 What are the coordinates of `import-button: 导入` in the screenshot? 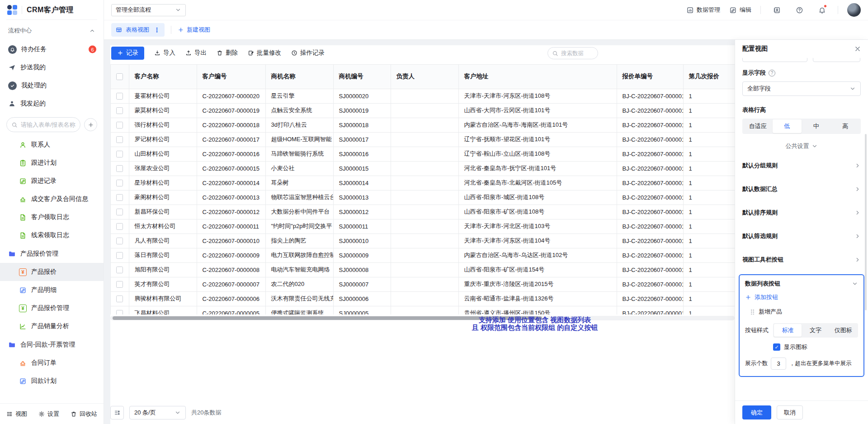 It's located at (165, 53).